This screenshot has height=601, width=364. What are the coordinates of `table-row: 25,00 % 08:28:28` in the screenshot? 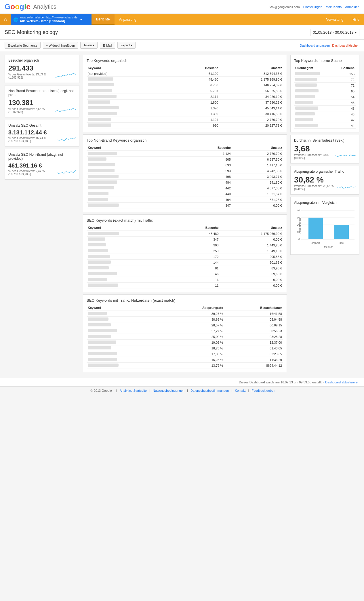 It's located at (185, 337).